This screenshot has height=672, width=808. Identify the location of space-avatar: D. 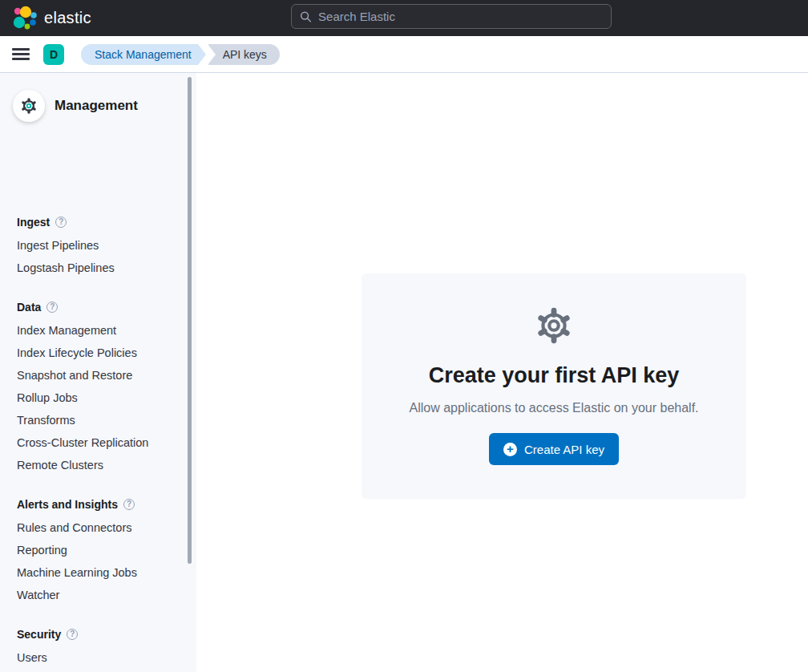
(54, 55).